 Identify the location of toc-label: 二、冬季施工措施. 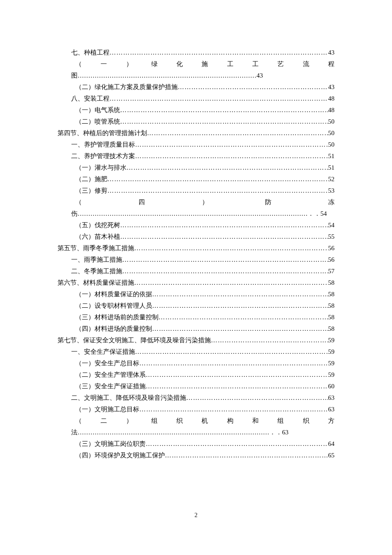
(97, 271).